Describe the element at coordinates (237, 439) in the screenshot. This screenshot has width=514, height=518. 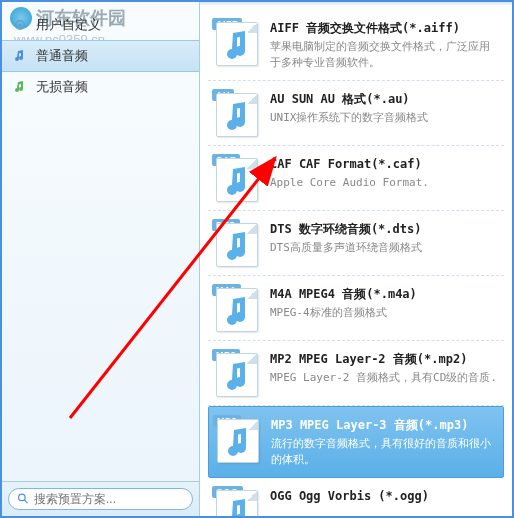
I see `format-icon: MP3` at that location.